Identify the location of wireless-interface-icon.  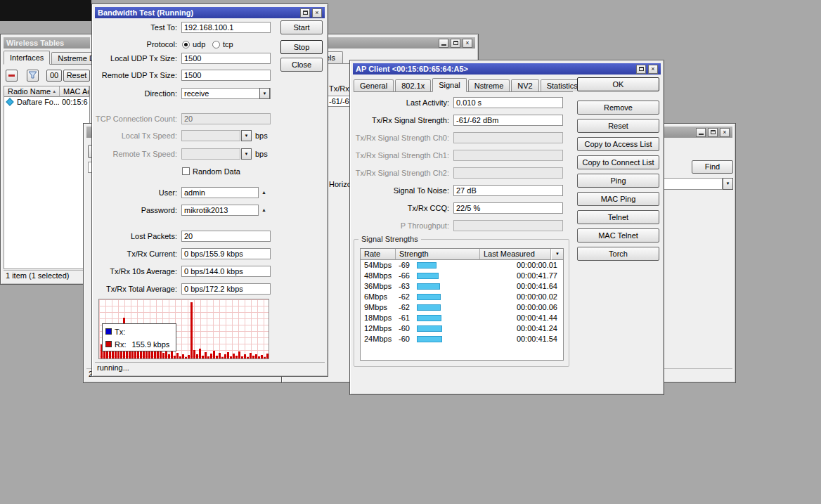
(10, 101).